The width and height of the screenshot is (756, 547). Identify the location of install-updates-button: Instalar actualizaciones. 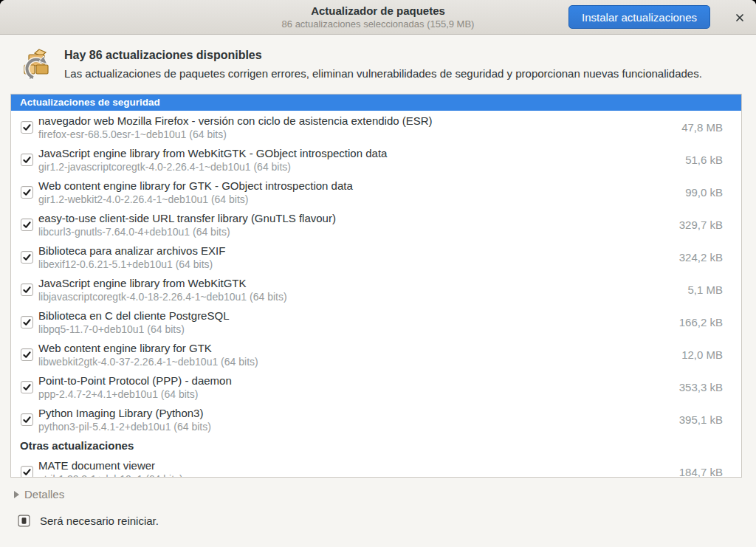
(639, 17).